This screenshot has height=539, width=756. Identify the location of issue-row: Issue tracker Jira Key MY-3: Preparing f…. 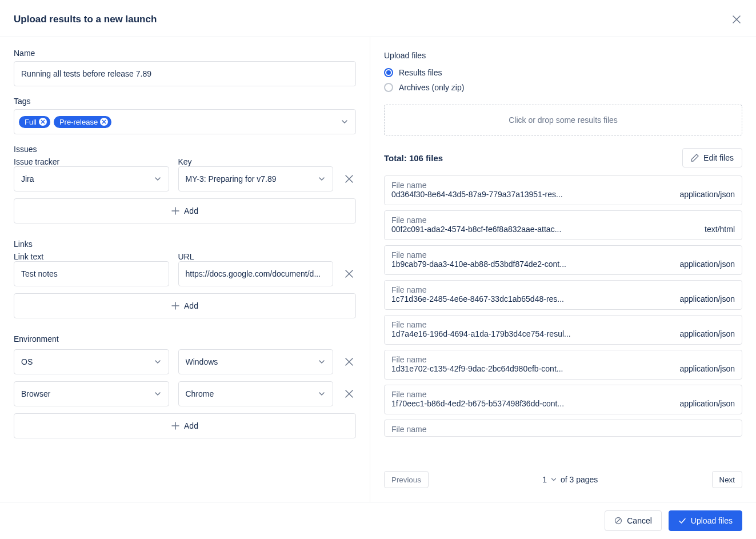
(185, 174).